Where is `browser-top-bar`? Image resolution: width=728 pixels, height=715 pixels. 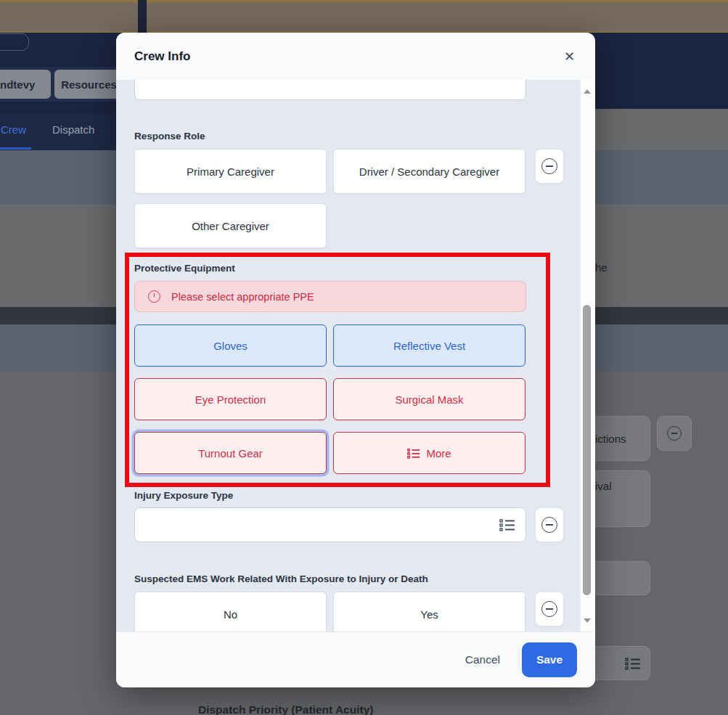
browser-top-bar is located at coordinates (364, 16).